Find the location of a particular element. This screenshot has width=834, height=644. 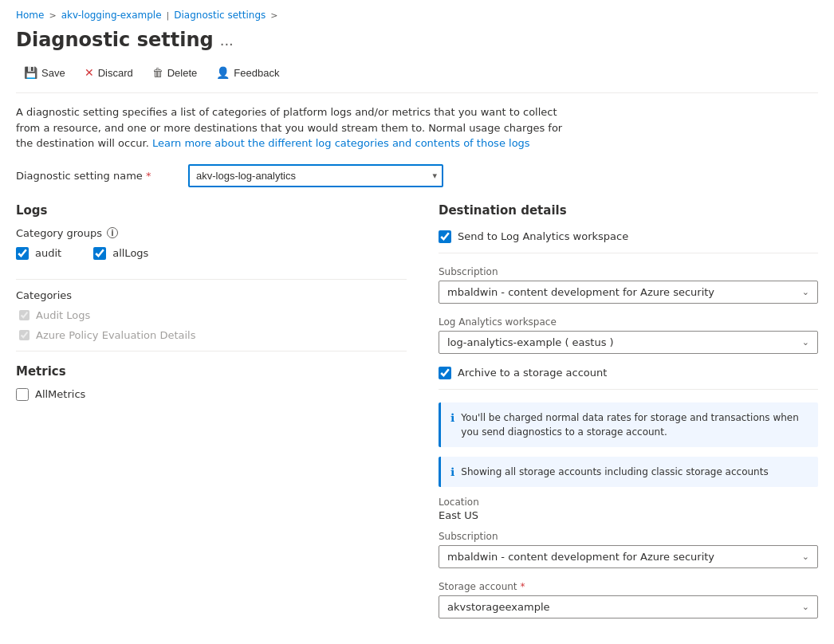

feedback-button: 👤 Feedback is located at coordinates (247, 73).